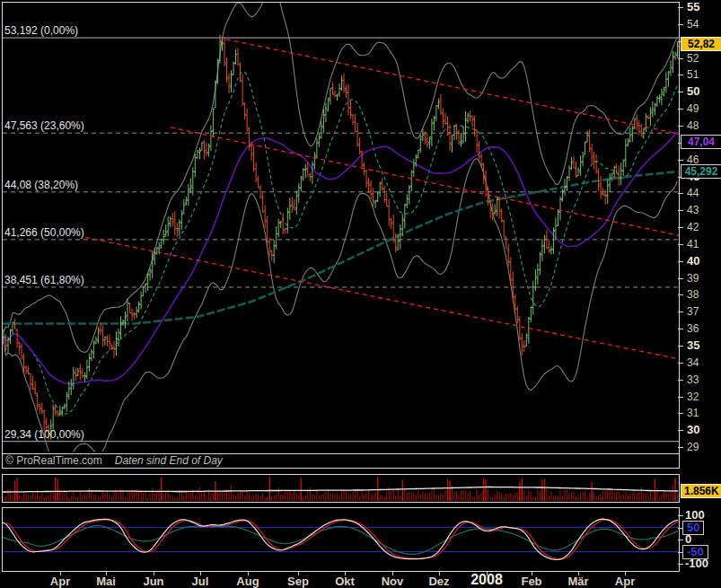 The height and width of the screenshot is (588, 721). Describe the element at coordinates (693, 244) in the screenshot. I see `price-axis-label: 41` at that location.